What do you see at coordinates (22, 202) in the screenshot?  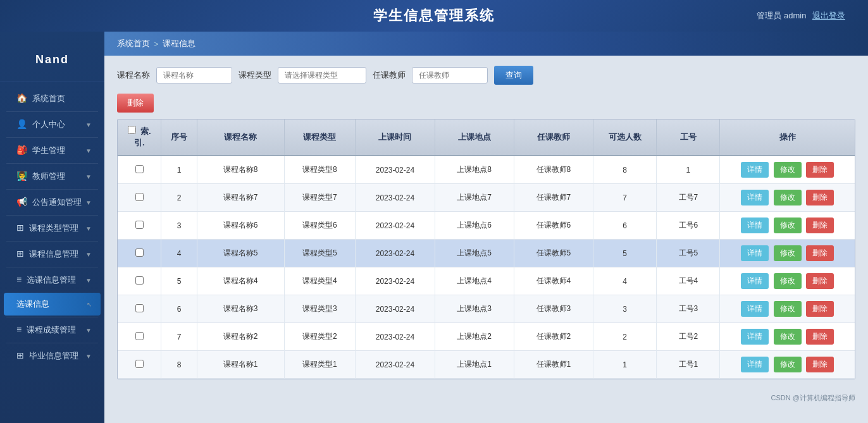 I see `notice-icon: 📢` at bounding box center [22, 202].